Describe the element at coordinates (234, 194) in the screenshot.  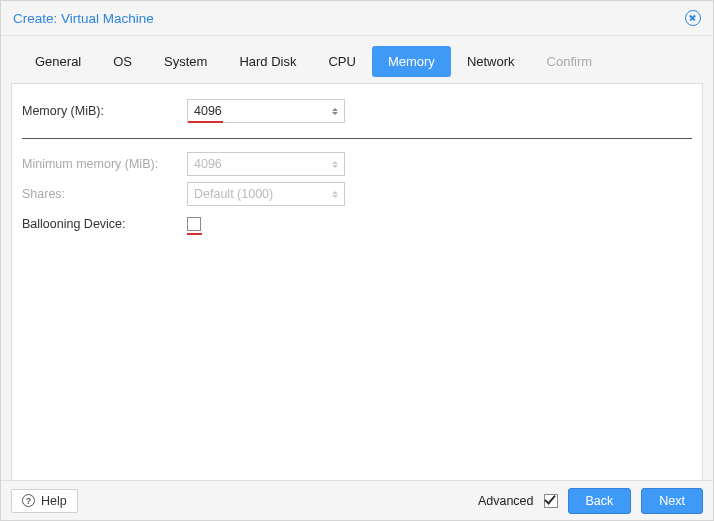
I see `shares-placeholder: Default (1000)` at that location.